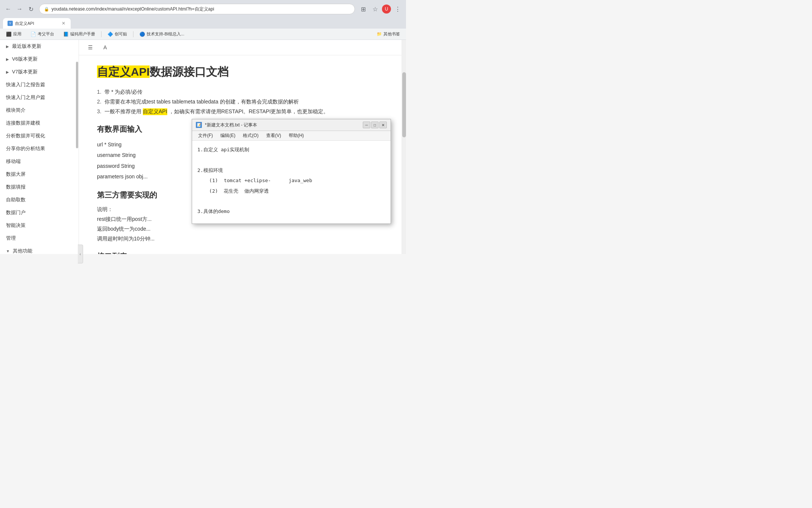 Image resolution: width=812 pixels, height=508 pixels. I want to click on sidebar-item-label: 其他功能, so click(23, 251).